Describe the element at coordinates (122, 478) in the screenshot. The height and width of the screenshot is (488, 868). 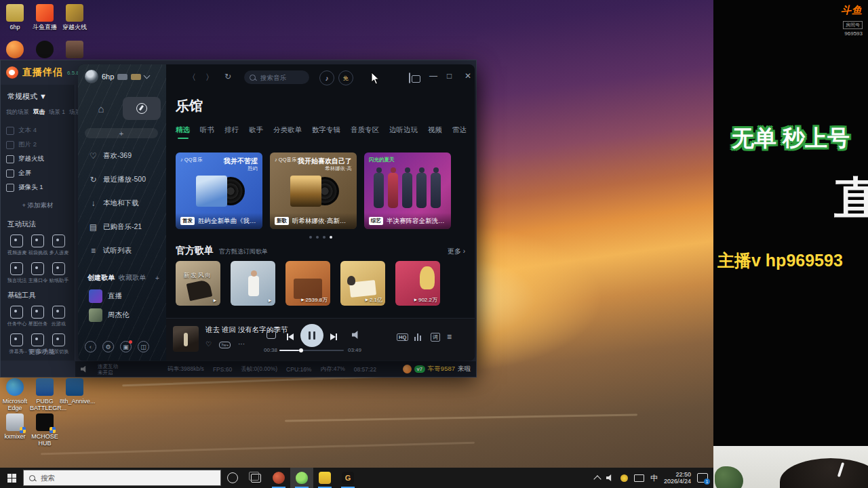
I see `taskbar-search` at that location.